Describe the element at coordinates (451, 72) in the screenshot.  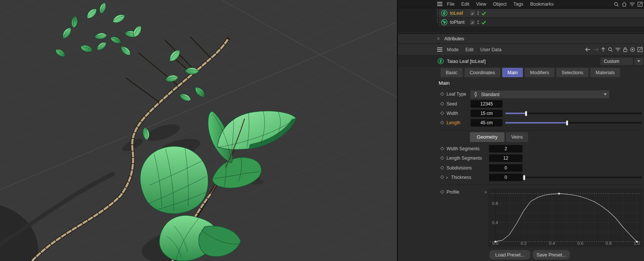
I see `tab-basic: Basic` at that location.